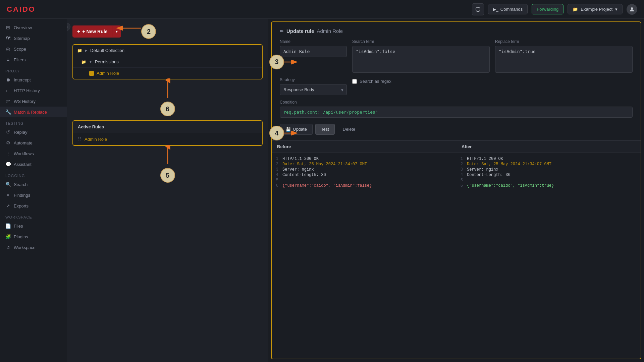 This screenshot has height=362, width=644. I want to click on line-number: 2, so click(277, 164).